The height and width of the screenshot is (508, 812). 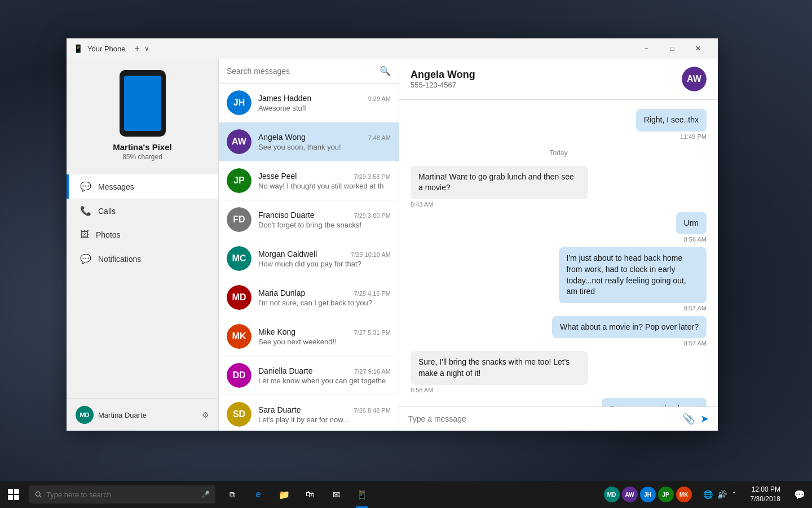 What do you see at coordinates (310, 494) in the screenshot?
I see `store-button: 🛍` at bounding box center [310, 494].